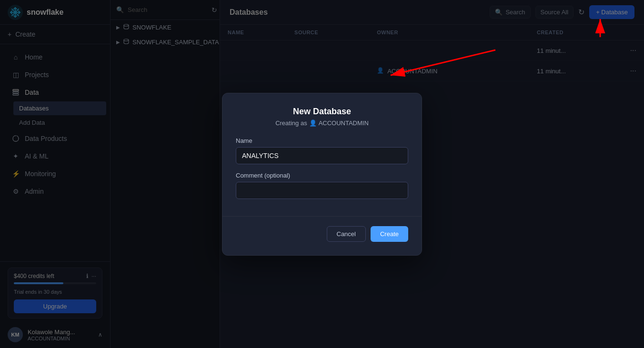 This screenshot has width=644, height=348. Describe the element at coordinates (322, 216) in the screenshot. I see `modal-divider` at that location.